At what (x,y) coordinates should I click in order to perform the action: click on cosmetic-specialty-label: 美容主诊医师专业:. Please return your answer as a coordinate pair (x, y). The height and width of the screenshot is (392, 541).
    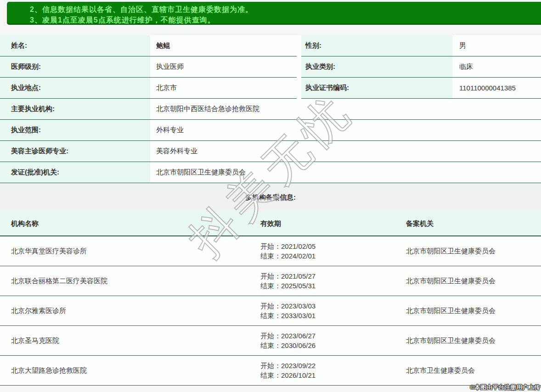
    Looking at the image, I should click on (75, 151).